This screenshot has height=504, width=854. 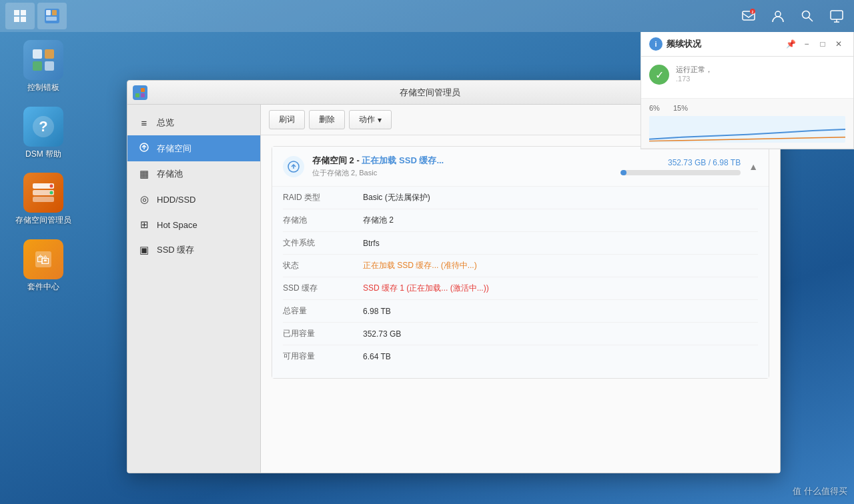 What do you see at coordinates (20, 16) in the screenshot?
I see `taskbar-grid-btn` at bounding box center [20, 16].